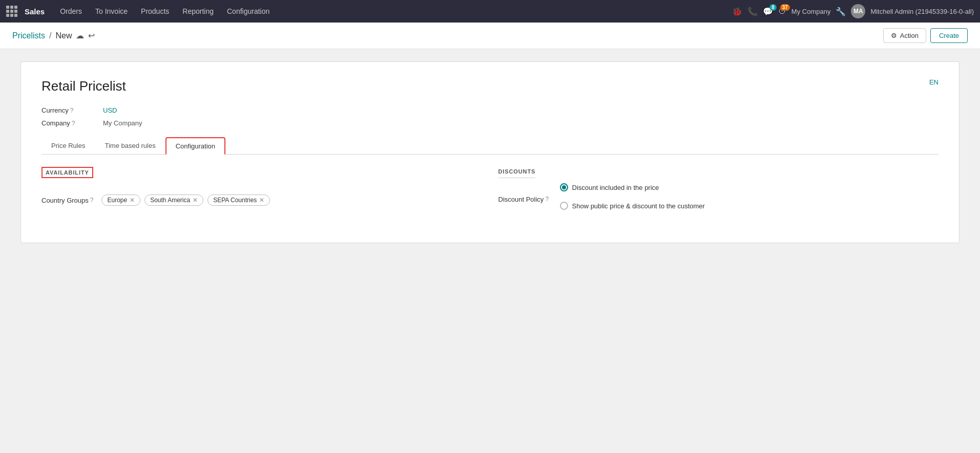 This screenshot has height=453, width=980. Describe the element at coordinates (68, 146) in the screenshot. I see `tab-price-rules: Price Rules` at that location.